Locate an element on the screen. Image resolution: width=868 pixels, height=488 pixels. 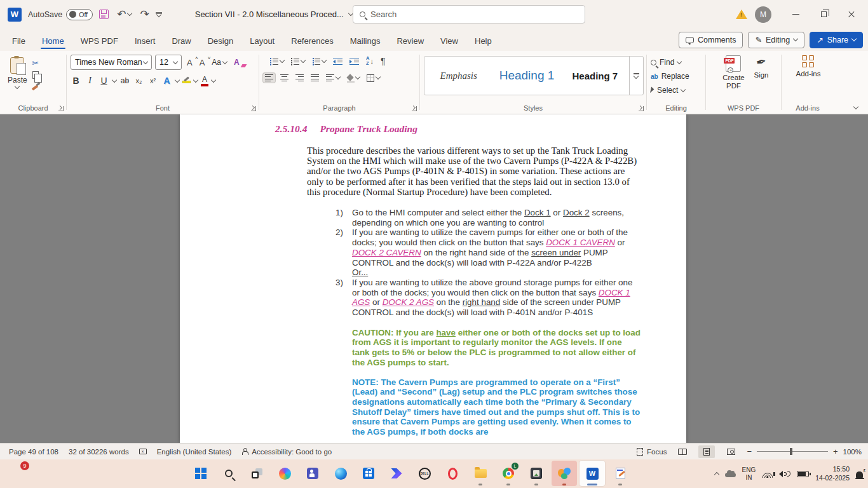
tab-help: Help is located at coordinates (483, 41).